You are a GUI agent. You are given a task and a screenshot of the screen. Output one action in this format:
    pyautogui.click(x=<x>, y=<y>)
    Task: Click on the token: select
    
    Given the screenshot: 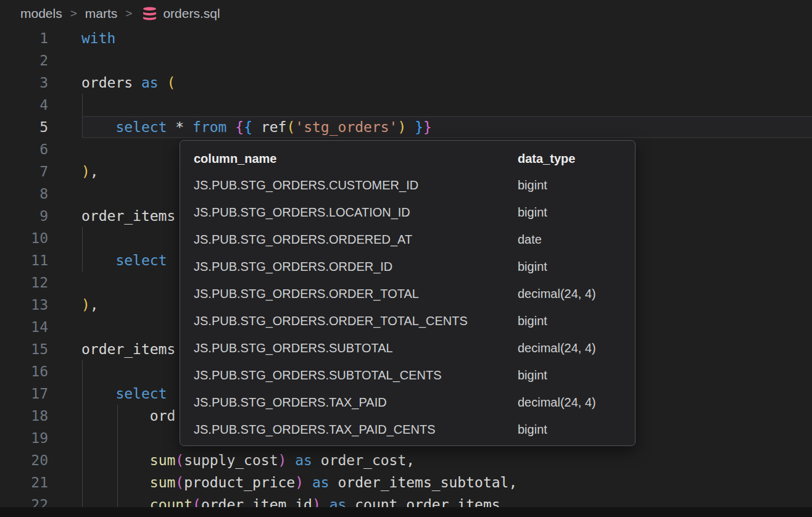 What is the action you would take?
    pyautogui.click(x=141, y=394)
    